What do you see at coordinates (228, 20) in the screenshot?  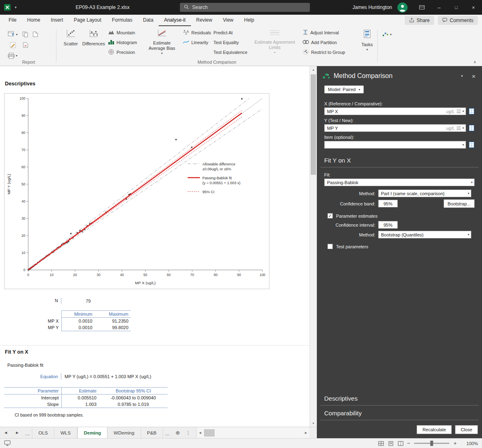 I see `ribbon-tab-view: View` at bounding box center [228, 20].